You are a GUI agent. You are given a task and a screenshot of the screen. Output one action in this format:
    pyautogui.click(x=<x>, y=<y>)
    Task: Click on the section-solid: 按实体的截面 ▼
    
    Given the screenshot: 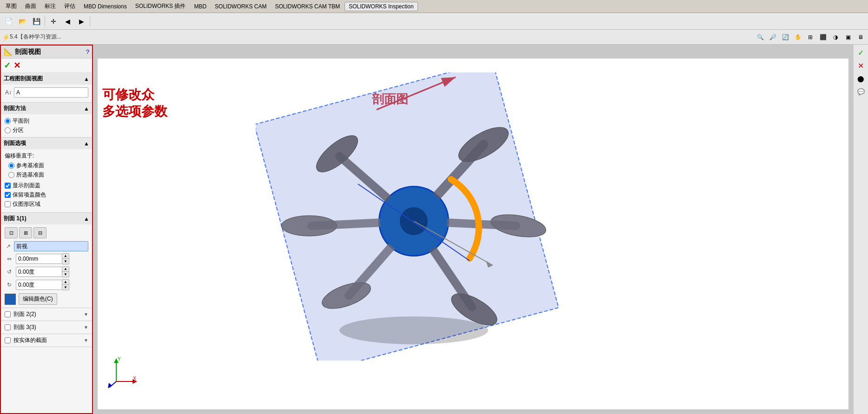 What is the action you would take?
    pyautogui.click(x=46, y=341)
    